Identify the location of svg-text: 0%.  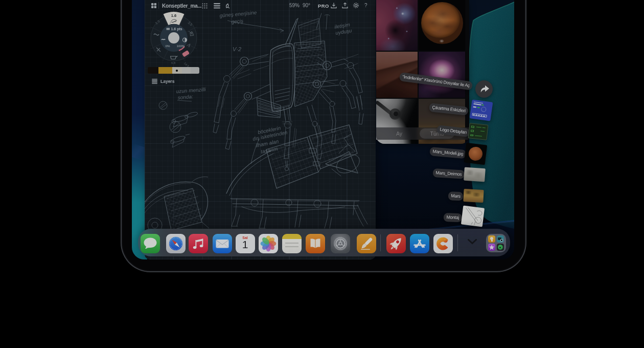
(168, 46).